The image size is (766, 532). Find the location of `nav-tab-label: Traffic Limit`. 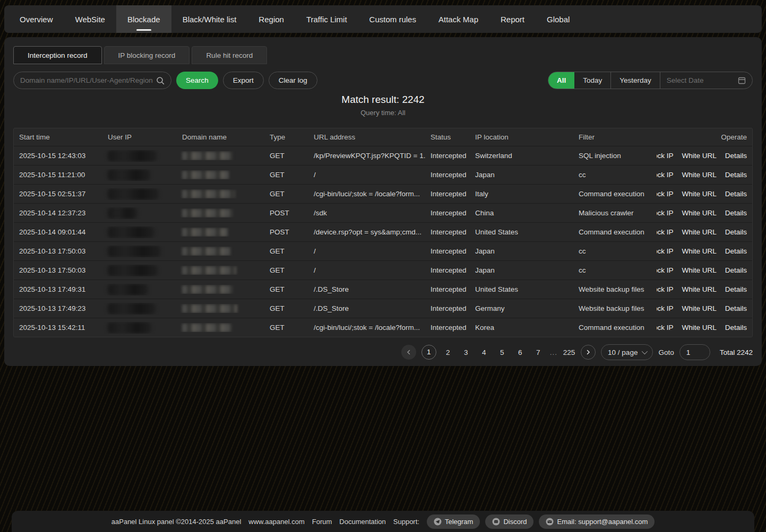

nav-tab-label: Traffic Limit is located at coordinates (327, 19).